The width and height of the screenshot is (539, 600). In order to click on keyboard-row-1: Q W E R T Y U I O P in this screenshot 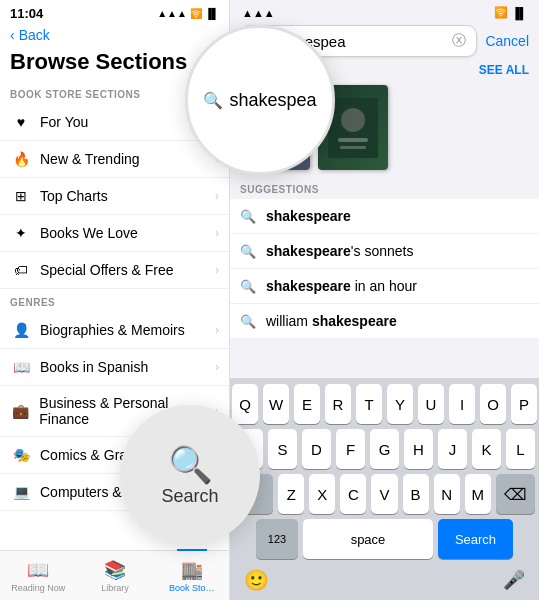, I will do `click(384, 404)`.